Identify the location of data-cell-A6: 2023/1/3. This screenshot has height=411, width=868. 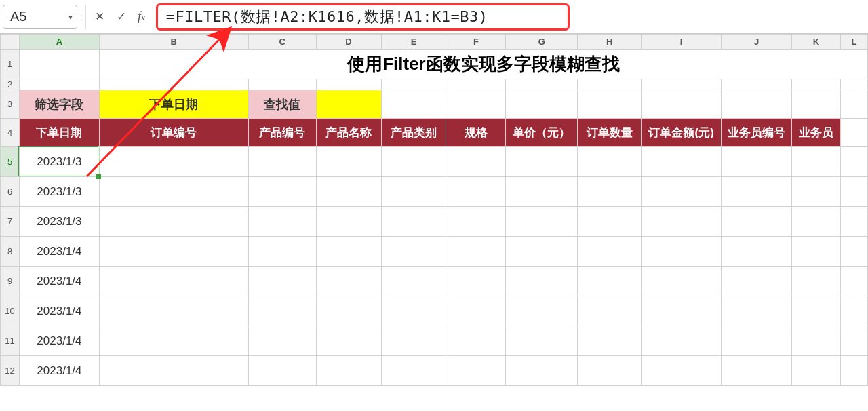
(59, 192).